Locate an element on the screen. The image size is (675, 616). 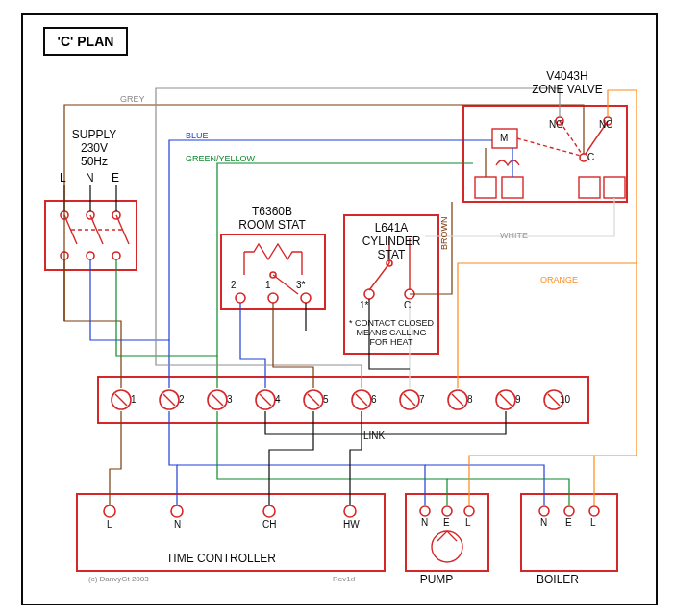
wl-orange: ORANGE is located at coordinates (560, 280).